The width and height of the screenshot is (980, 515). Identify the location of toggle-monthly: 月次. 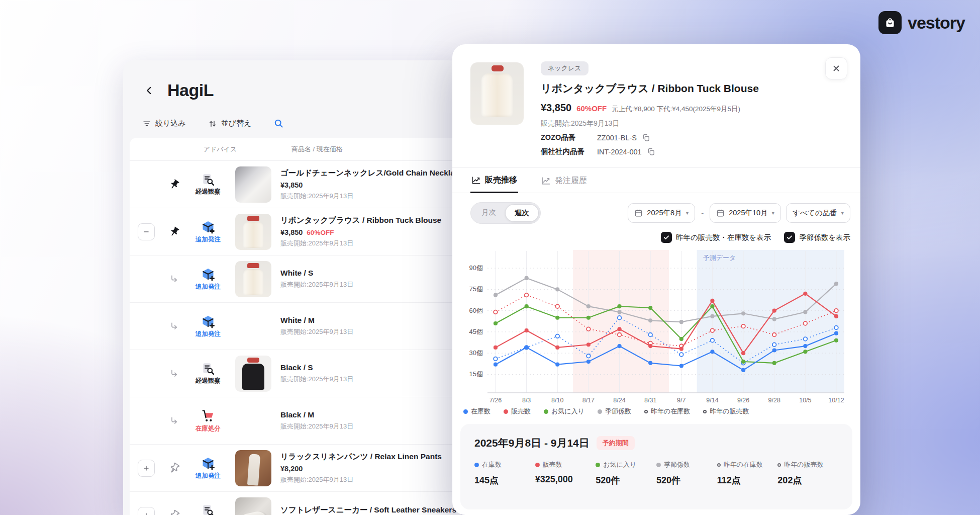
(488, 213).